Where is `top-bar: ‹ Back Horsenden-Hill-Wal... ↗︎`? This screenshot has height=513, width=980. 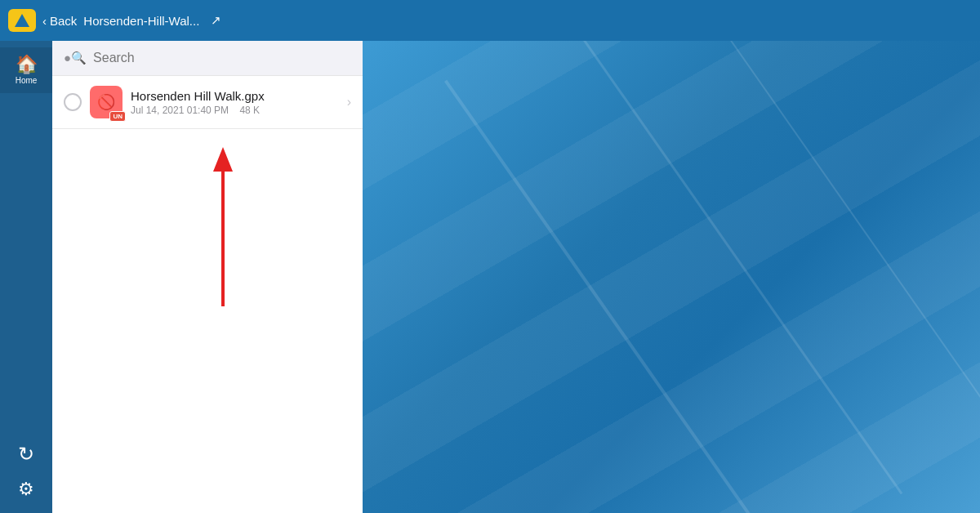
top-bar: ‹ Back Horsenden-Hill-Wal... ↗︎ is located at coordinates (490, 20).